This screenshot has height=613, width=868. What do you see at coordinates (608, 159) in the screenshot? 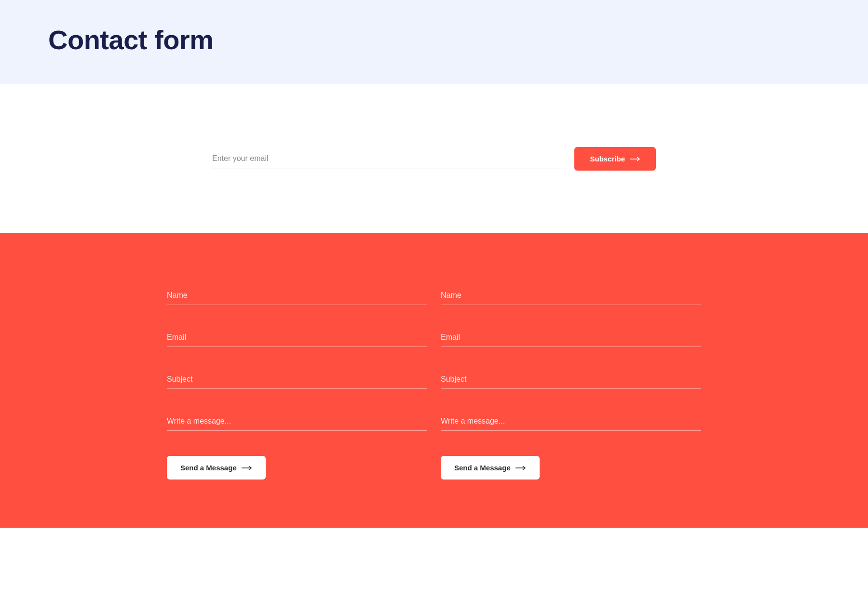
I see `subscribe-button-label: Subscribe` at bounding box center [608, 159].